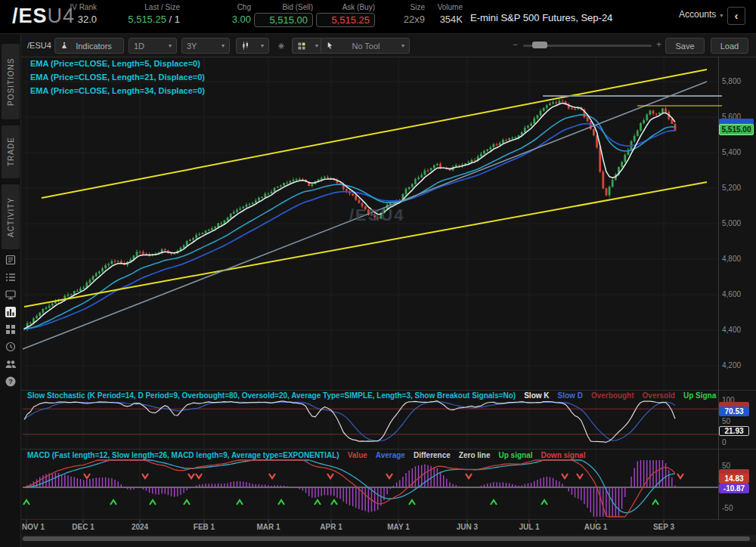  I want to click on svg-text: 2024, so click(141, 527).